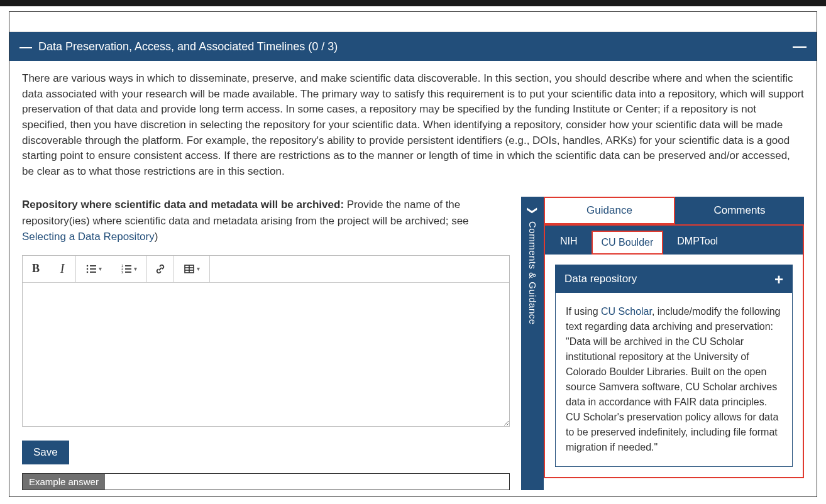 The width and height of the screenshot is (826, 504). What do you see at coordinates (569, 243) in the screenshot?
I see `subtab-nih: NIH` at bounding box center [569, 243].